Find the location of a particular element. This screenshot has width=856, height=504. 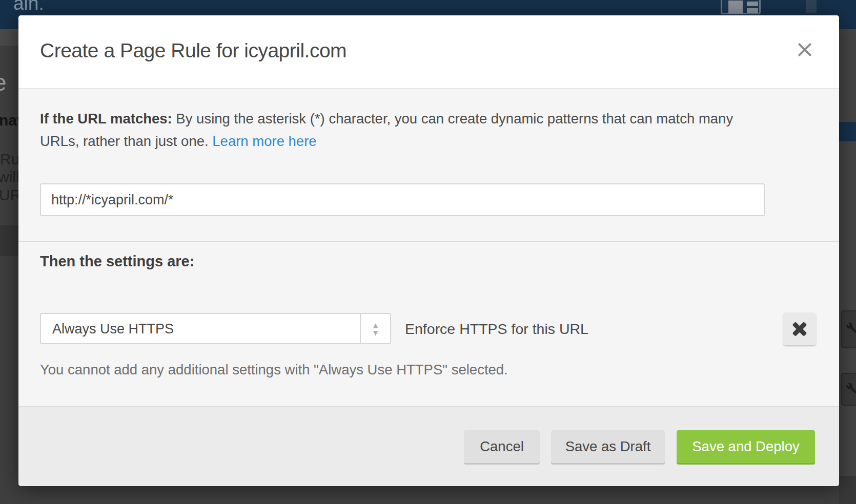

setting-select: Always Use HTTPS ▲ ▼ is located at coordinates (215, 329).